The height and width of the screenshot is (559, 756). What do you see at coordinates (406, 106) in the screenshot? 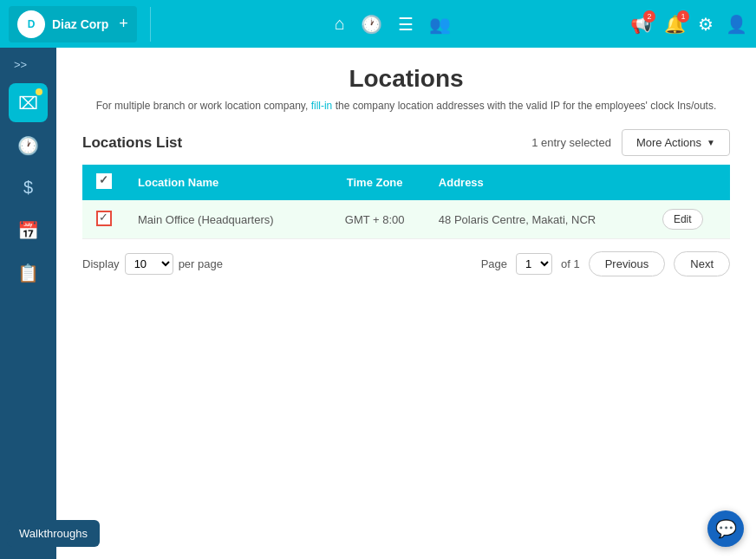
I see `page-subtitle: For multiple branch or work location com…` at bounding box center [406, 106].